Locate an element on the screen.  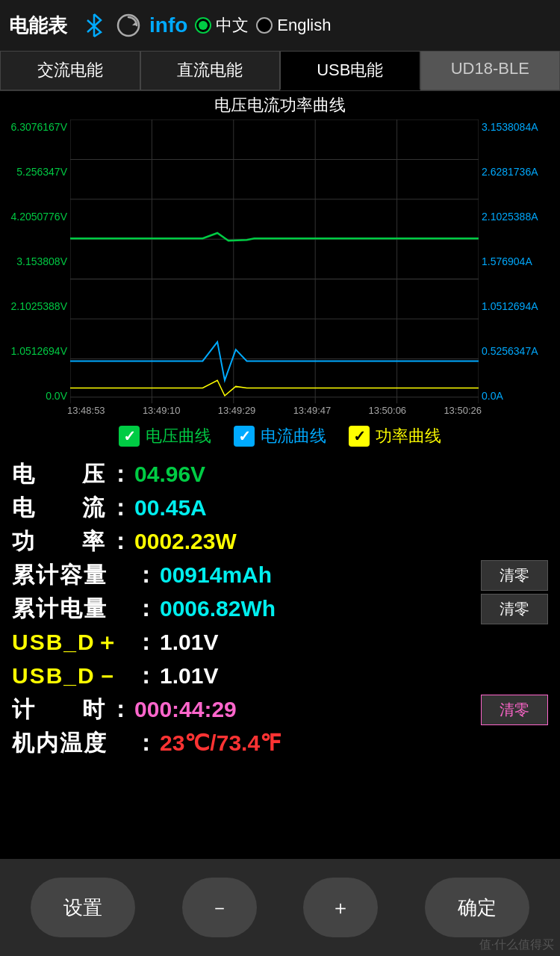
x-label-3: 13:49:47 is located at coordinates (312, 411).